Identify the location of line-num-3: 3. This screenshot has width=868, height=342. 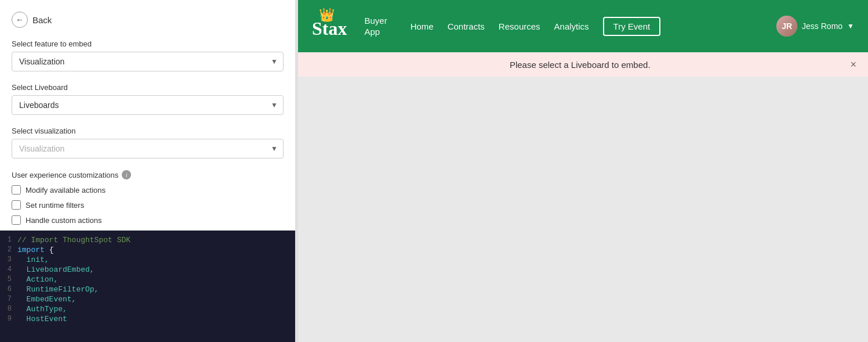
(9, 260).